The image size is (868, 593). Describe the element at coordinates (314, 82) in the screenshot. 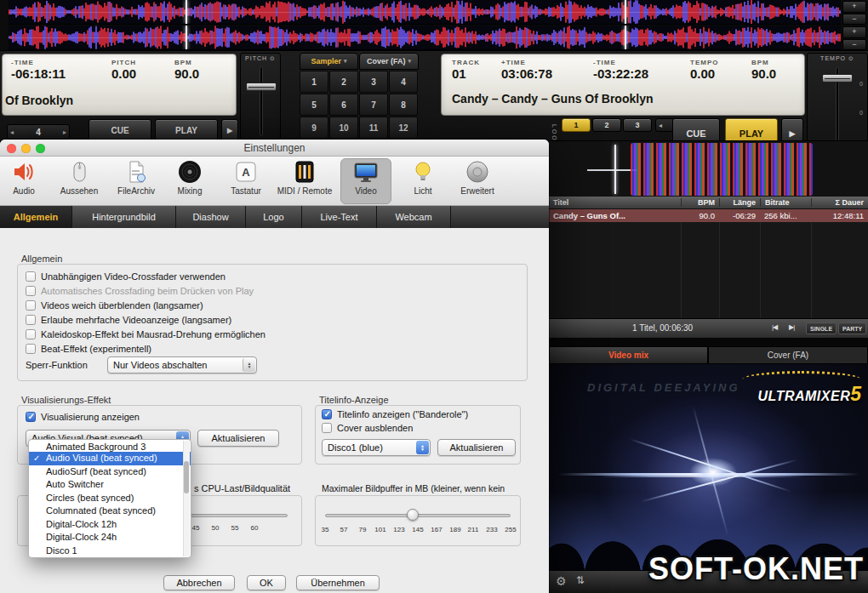

I see `sampler-pad-1: 1` at that location.